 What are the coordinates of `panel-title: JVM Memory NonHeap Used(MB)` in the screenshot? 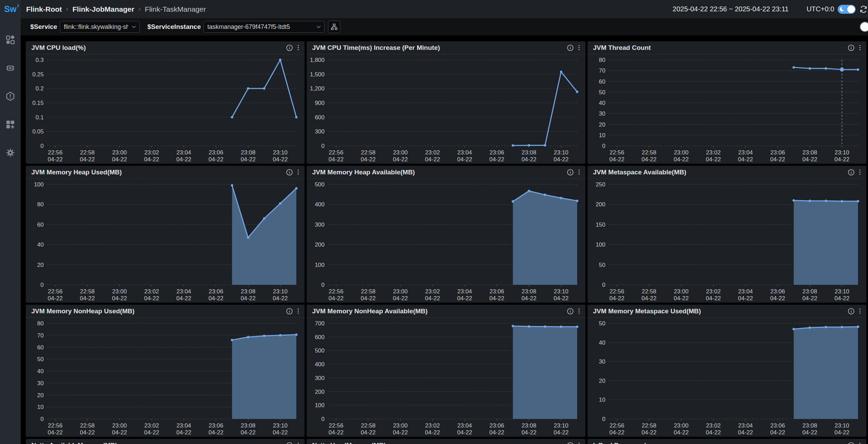 It's located at (159, 311).